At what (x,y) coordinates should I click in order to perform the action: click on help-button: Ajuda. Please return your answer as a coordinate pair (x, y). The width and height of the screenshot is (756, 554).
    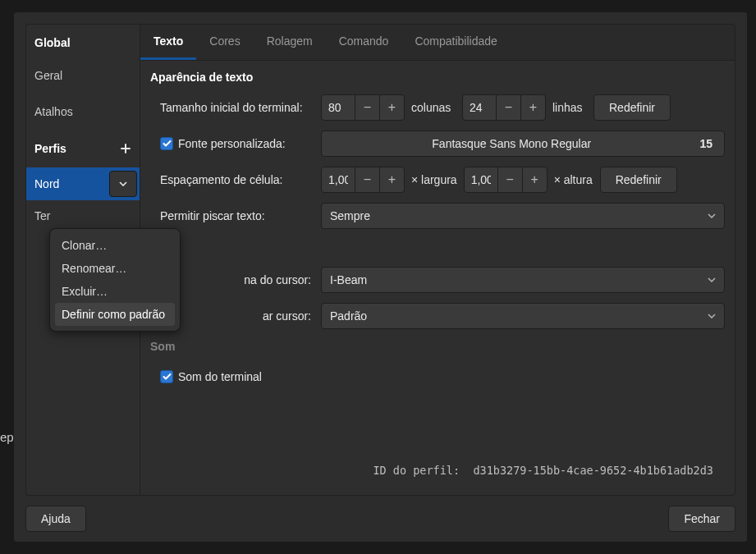
    Looking at the image, I should click on (56, 519).